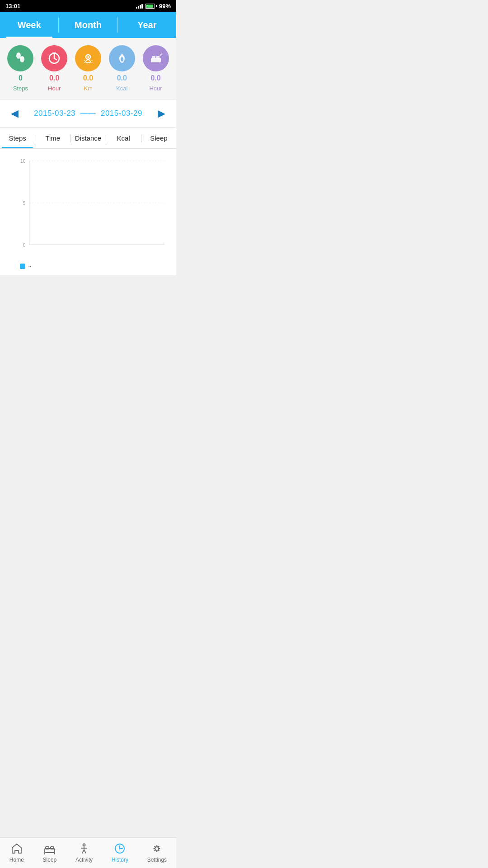 This screenshot has height=868, width=488. Describe the element at coordinates (122, 78) in the screenshot. I see `kcal-value: 0.0` at that location.